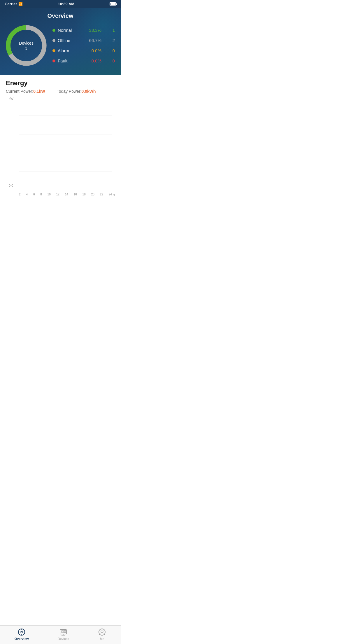 This screenshot has width=362, height=644. I want to click on normal-pct: 33.3%, so click(93, 30).